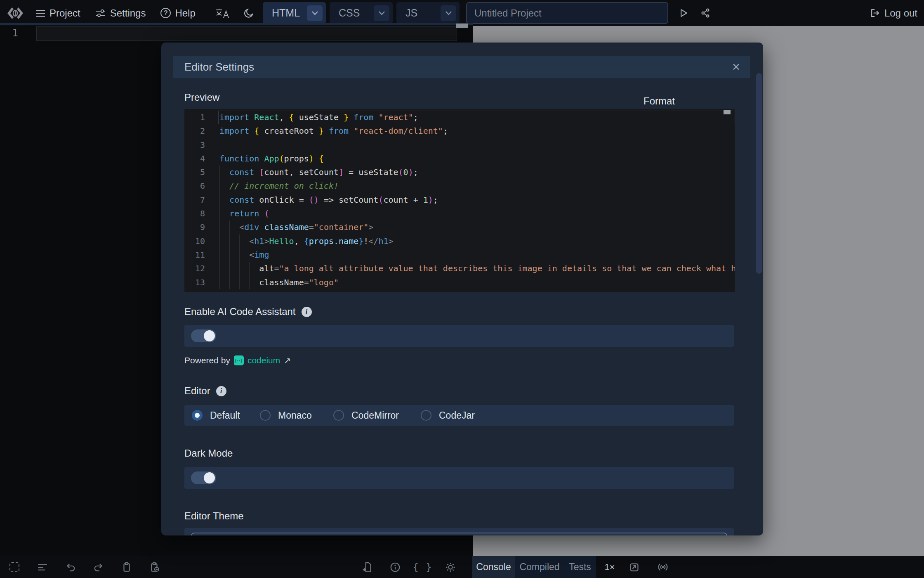 The image size is (924, 578). I want to click on tab-html: HTML, so click(295, 13).